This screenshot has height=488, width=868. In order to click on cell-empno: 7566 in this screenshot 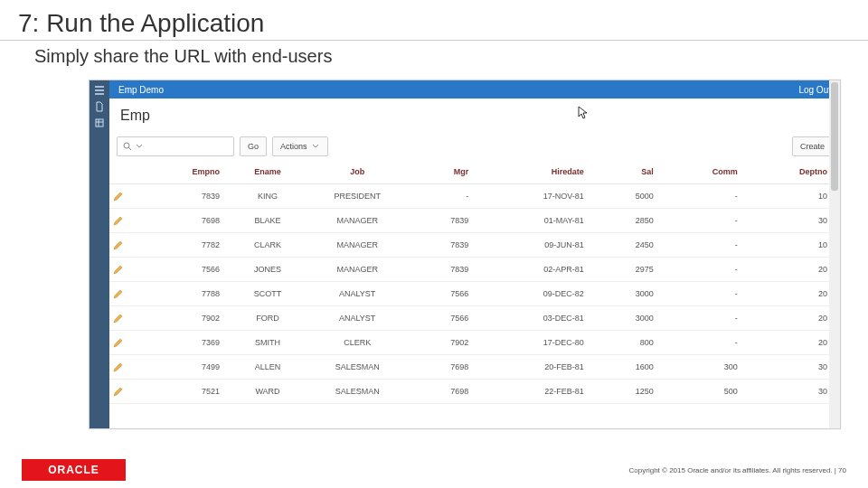, I will do `click(188, 269)`.